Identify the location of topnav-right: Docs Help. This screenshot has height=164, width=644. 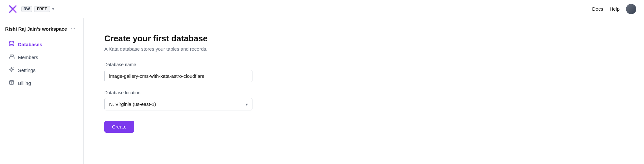
(614, 9).